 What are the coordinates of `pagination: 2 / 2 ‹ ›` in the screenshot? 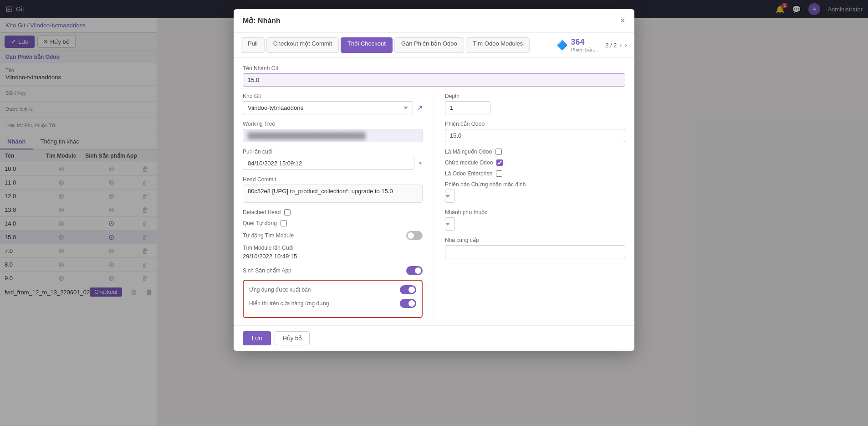 It's located at (616, 45).